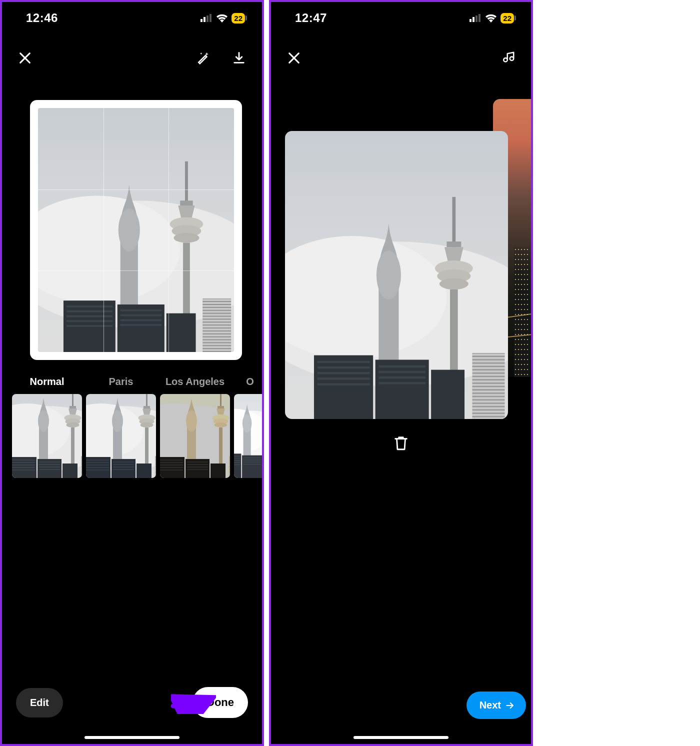  Describe the element at coordinates (510, 706) in the screenshot. I see `arrow-right-icon` at that location.